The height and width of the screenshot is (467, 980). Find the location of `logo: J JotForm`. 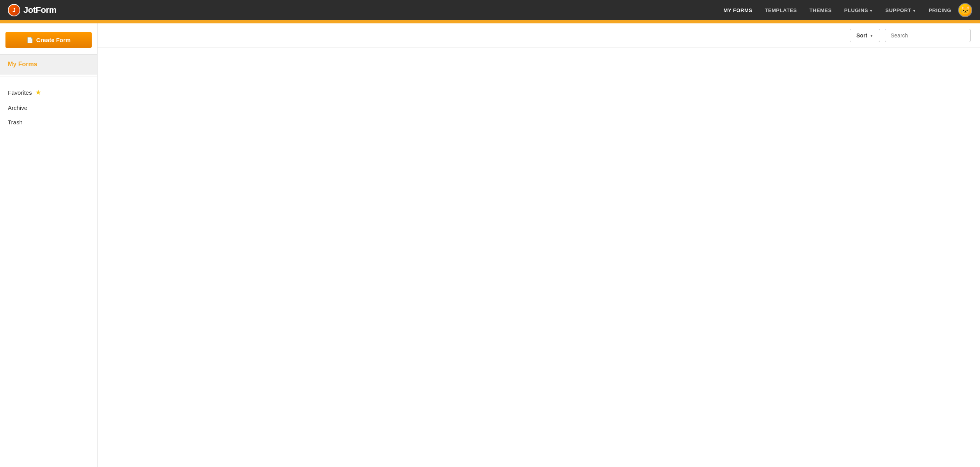

logo: J JotForm is located at coordinates (32, 10).